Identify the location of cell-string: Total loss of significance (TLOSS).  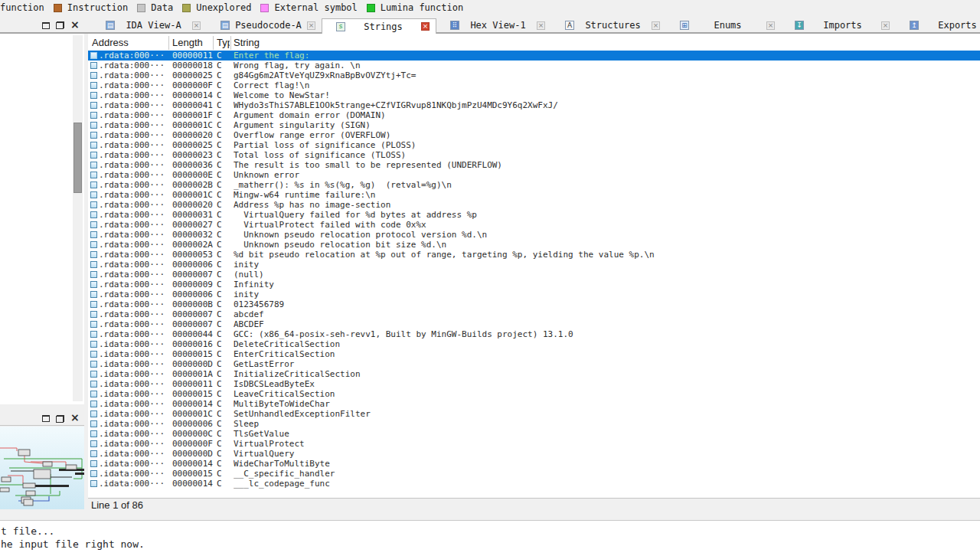
(606, 155).